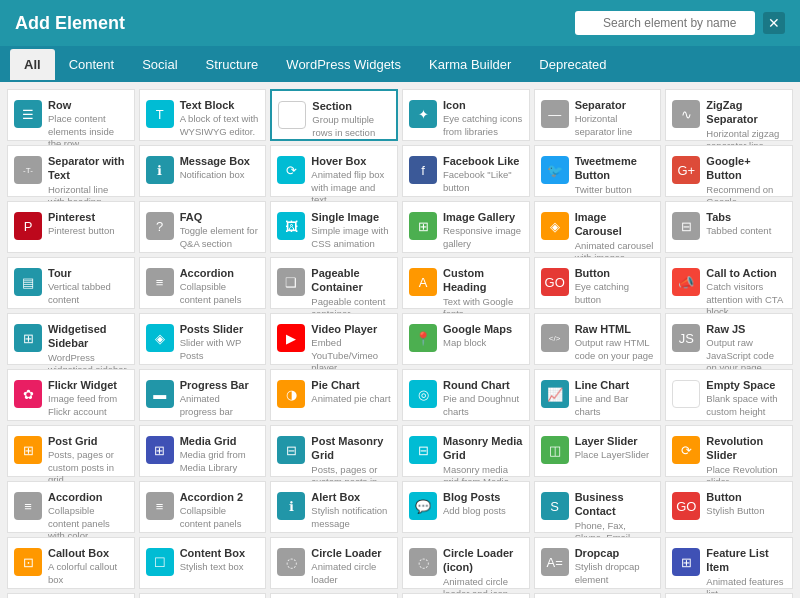 Image resolution: width=800 pixels, height=598 pixels. What do you see at coordinates (351, 385) in the screenshot?
I see `element-name: Pie Chart` at bounding box center [351, 385].